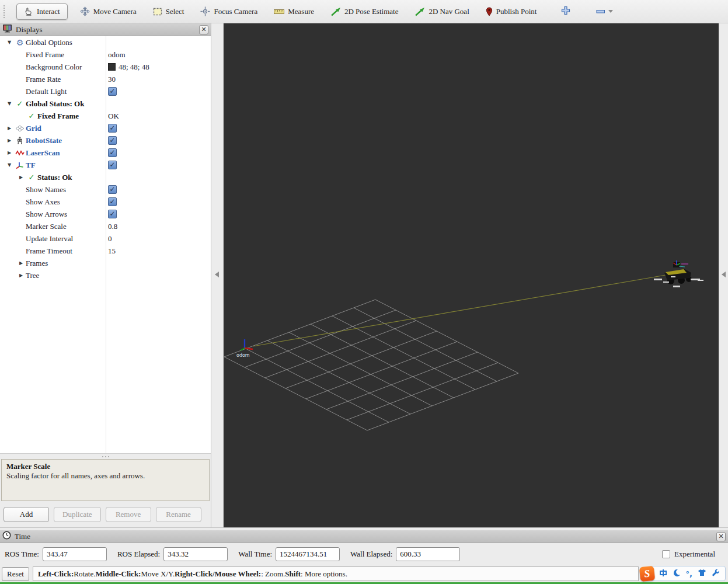 The image size is (728, 584). What do you see at coordinates (158, 574) in the screenshot?
I see `help-segment: Move X/Y.` at bounding box center [158, 574].